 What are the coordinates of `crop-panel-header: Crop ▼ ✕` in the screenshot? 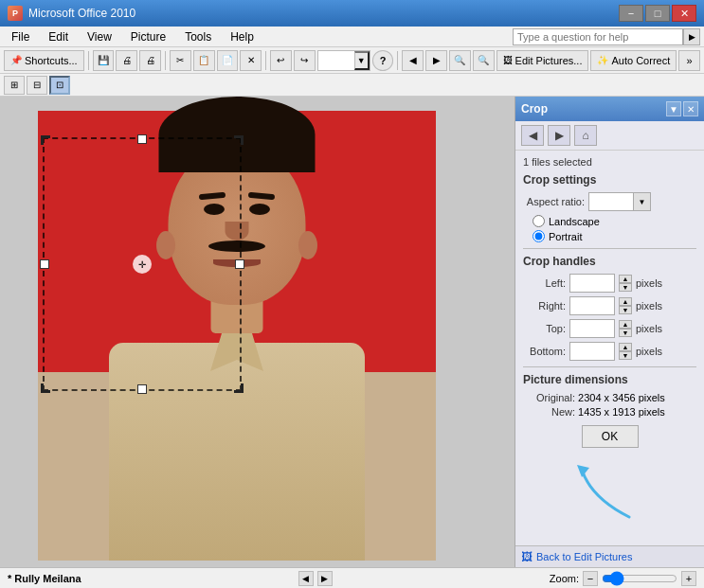 It's located at (610, 109).